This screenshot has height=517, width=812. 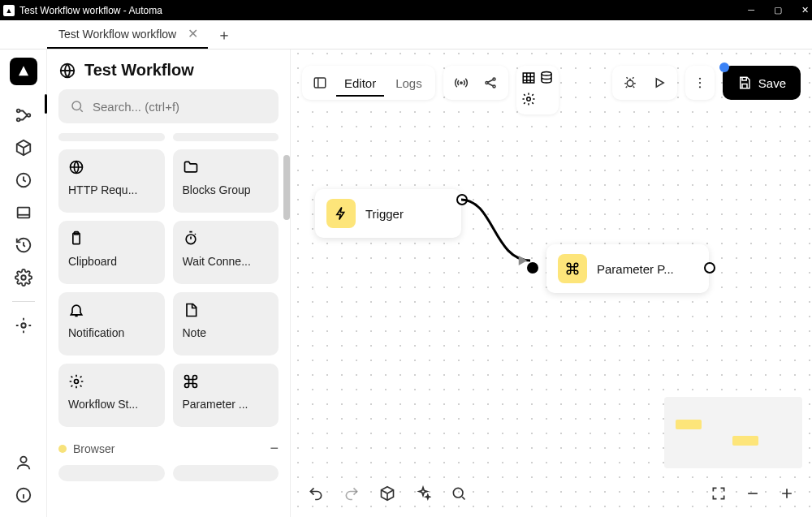 What do you see at coordinates (388, 213) in the screenshot?
I see `node-trigger: Trigger` at bounding box center [388, 213].